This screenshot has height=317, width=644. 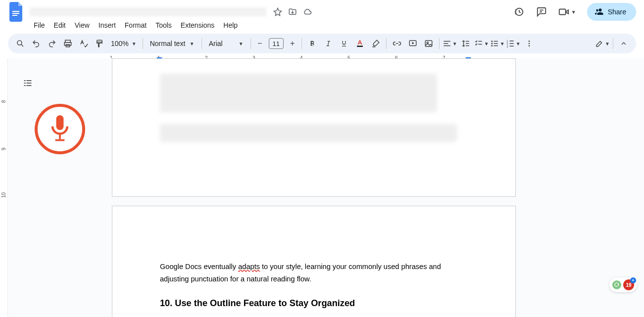 I want to click on docs-app-icon, so click(x=17, y=12).